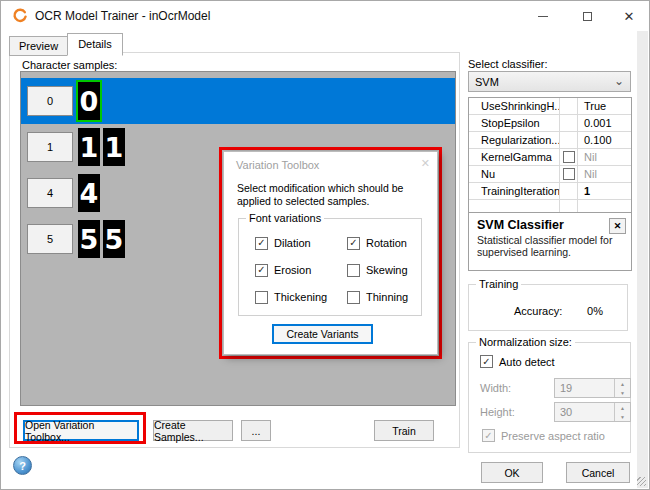 The width and height of the screenshot is (650, 490). Describe the element at coordinates (619, 81) in the screenshot. I see `chevron-down-icon: ⌄` at that location.